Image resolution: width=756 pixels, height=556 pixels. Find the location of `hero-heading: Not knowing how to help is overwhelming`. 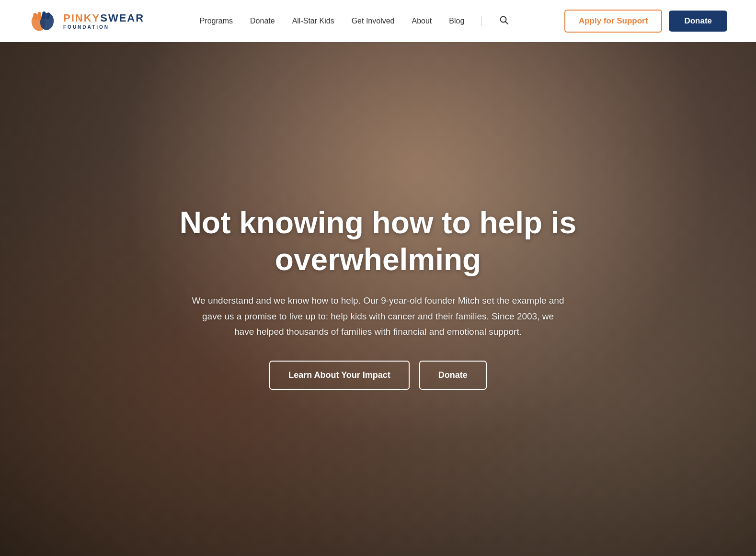

hero-heading: Not knowing how to help is overwhelming is located at coordinates (378, 241).